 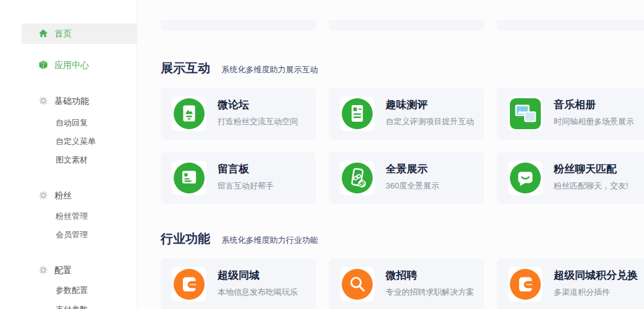 I want to click on card-title: 超级同城, so click(x=239, y=276).